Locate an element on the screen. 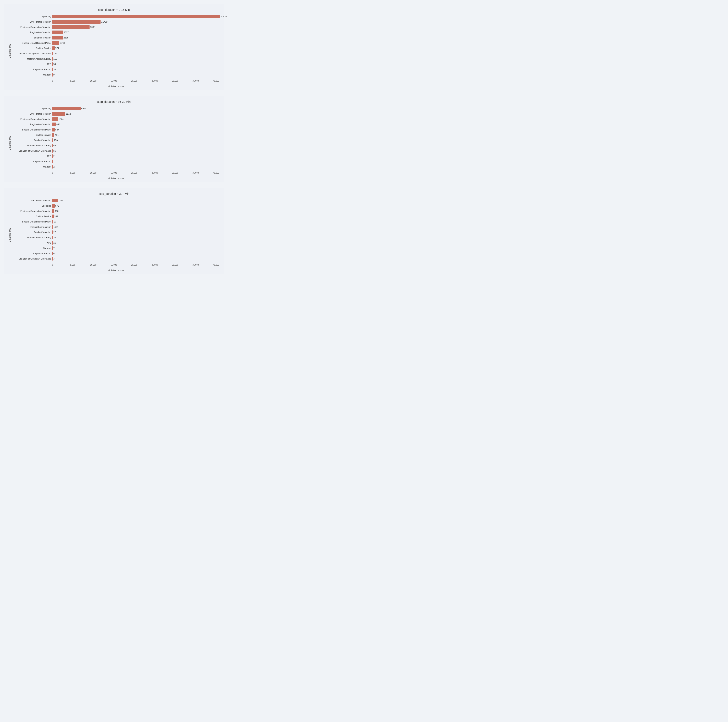 The height and width of the screenshot is (722, 728). y-axis-label-1: violation_raw is located at coordinates (10, 143).